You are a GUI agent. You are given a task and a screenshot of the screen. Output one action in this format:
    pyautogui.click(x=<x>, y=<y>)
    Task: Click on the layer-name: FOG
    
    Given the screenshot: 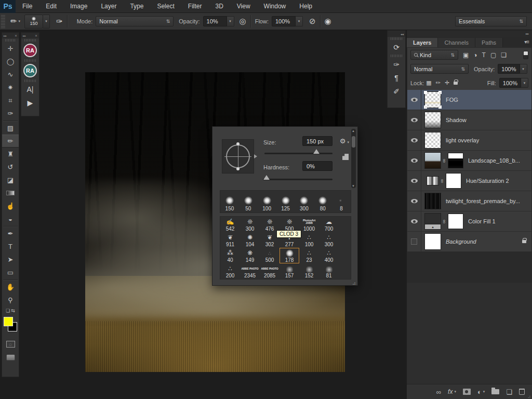 What is the action you would take?
    pyautogui.click(x=452, y=100)
    